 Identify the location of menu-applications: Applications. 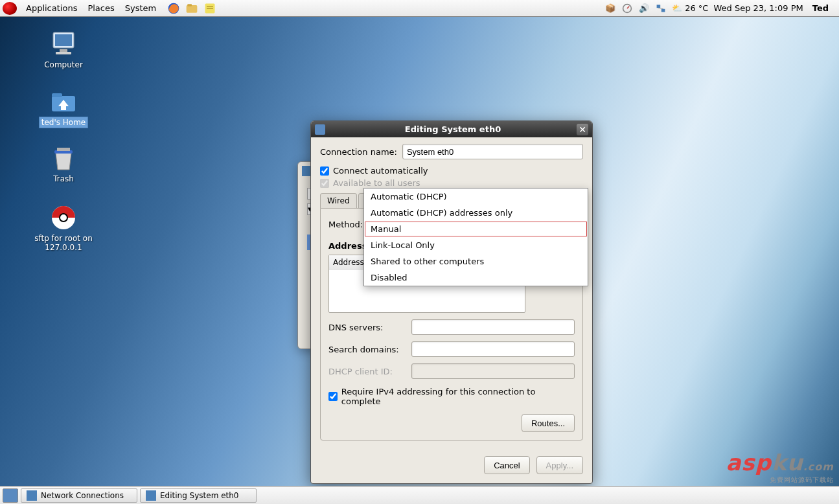
(52, 8).